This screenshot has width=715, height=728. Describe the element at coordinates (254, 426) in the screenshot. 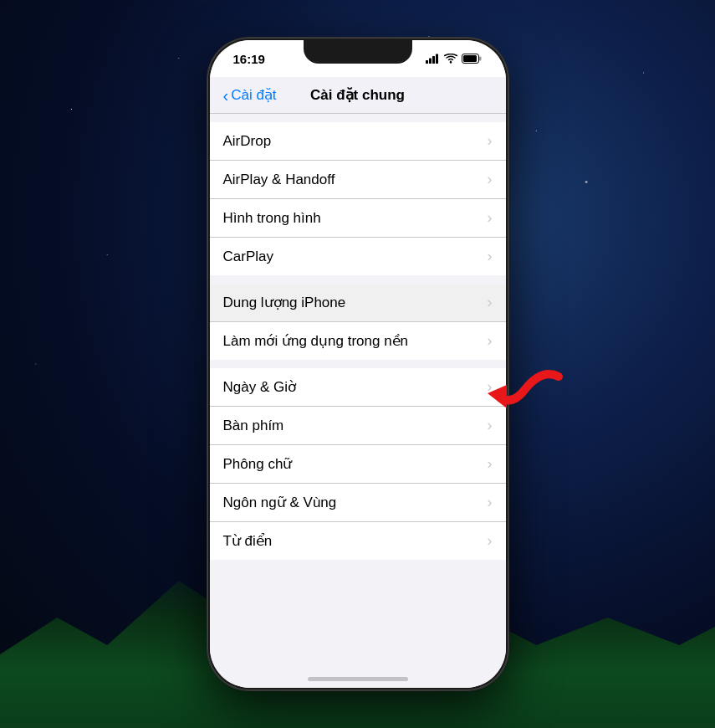

I see `item-label-keyboard: Bàn phím` at that location.